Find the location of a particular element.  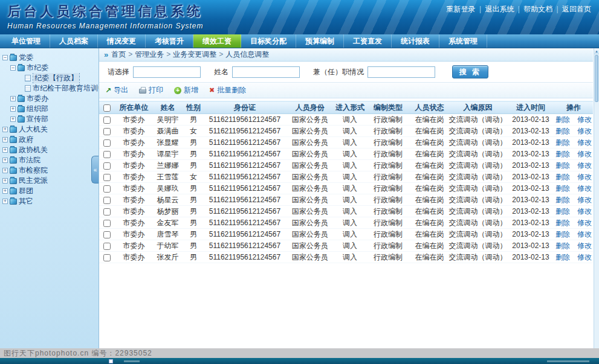

breadcrumb-item: 首页 is located at coordinates (118, 54).